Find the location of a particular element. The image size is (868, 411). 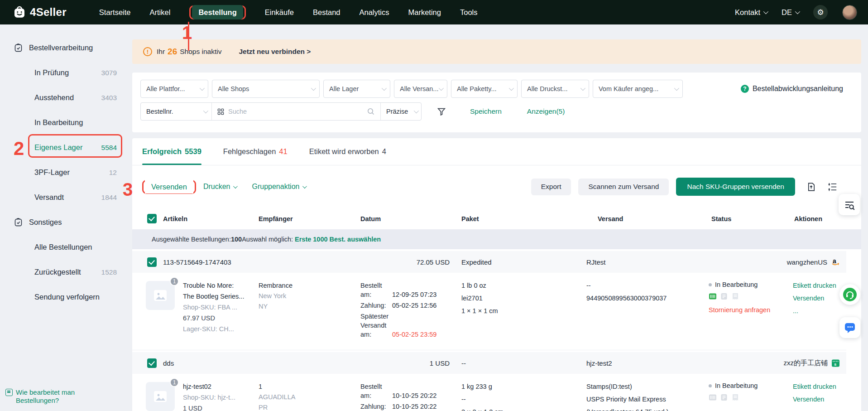

count-badge: 1528 is located at coordinates (109, 272).